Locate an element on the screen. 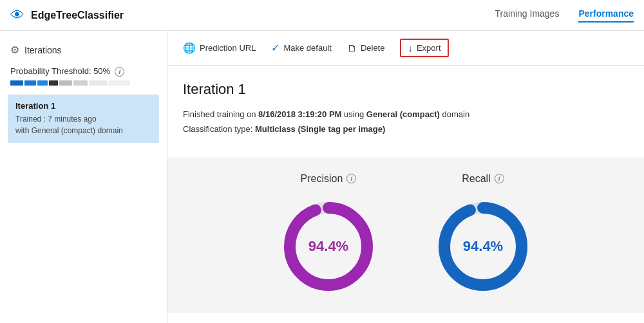  recall-value: 94.4% is located at coordinates (483, 246).